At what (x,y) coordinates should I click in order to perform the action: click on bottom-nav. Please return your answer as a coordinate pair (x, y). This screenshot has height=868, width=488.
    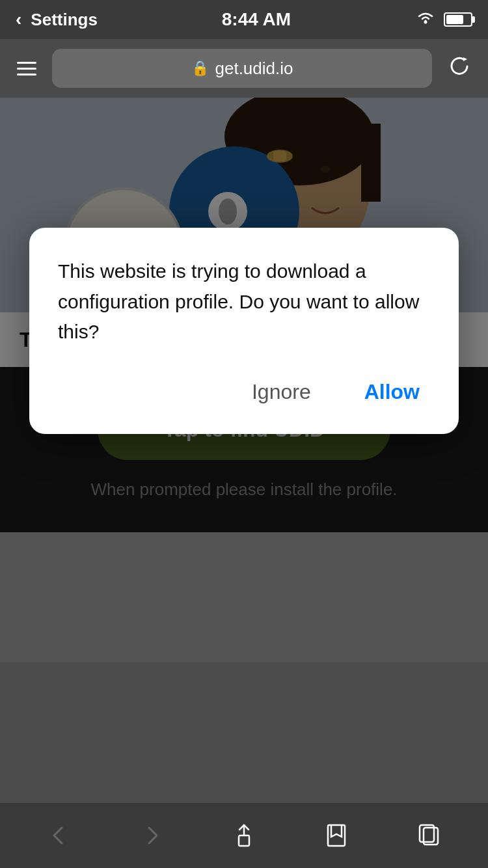
    Looking at the image, I should click on (244, 835).